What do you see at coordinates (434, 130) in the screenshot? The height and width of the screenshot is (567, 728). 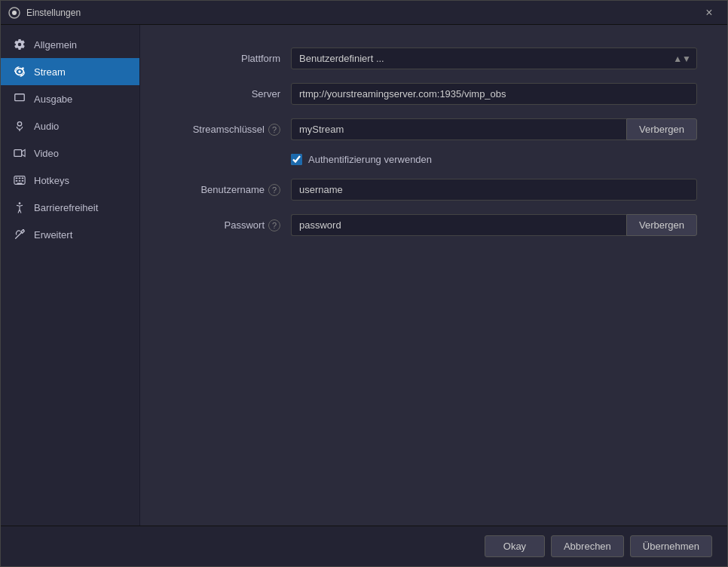 I see `stream-key-row: Streamschlüssel ? Verbergen` at bounding box center [434, 130].